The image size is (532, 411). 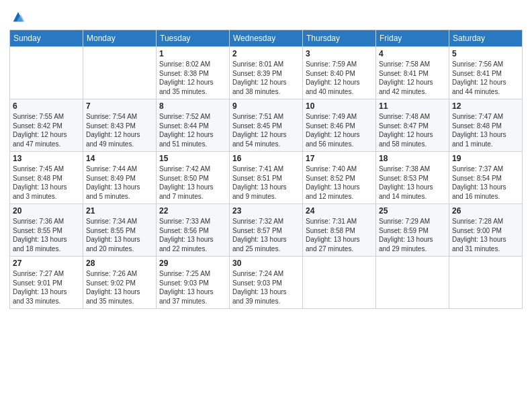 What do you see at coordinates (266, 106) in the screenshot?
I see `day-number: 9` at bounding box center [266, 106].